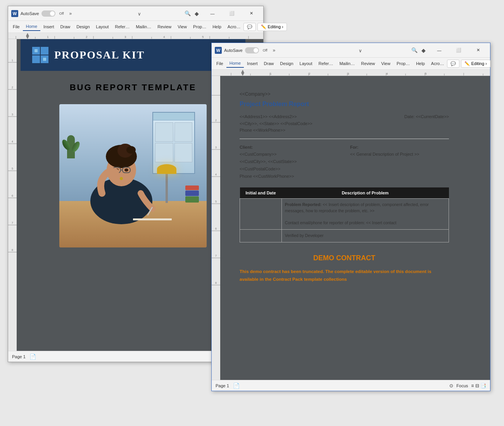 Image resolution: width=504 pixels, height=426 pixels. Describe the element at coordinates (71, 14) in the screenshot. I see `title-arrows-back: »` at that location.